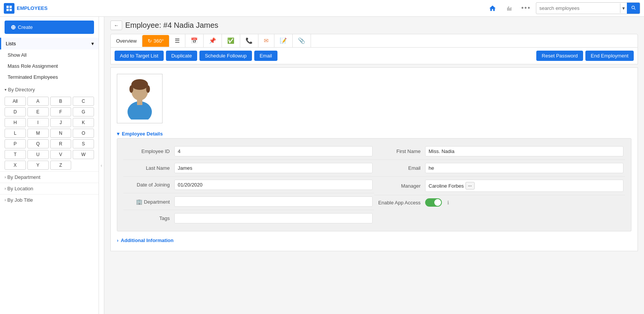 The width and height of the screenshot is (644, 314). I want to click on tags-input, so click(273, 218).